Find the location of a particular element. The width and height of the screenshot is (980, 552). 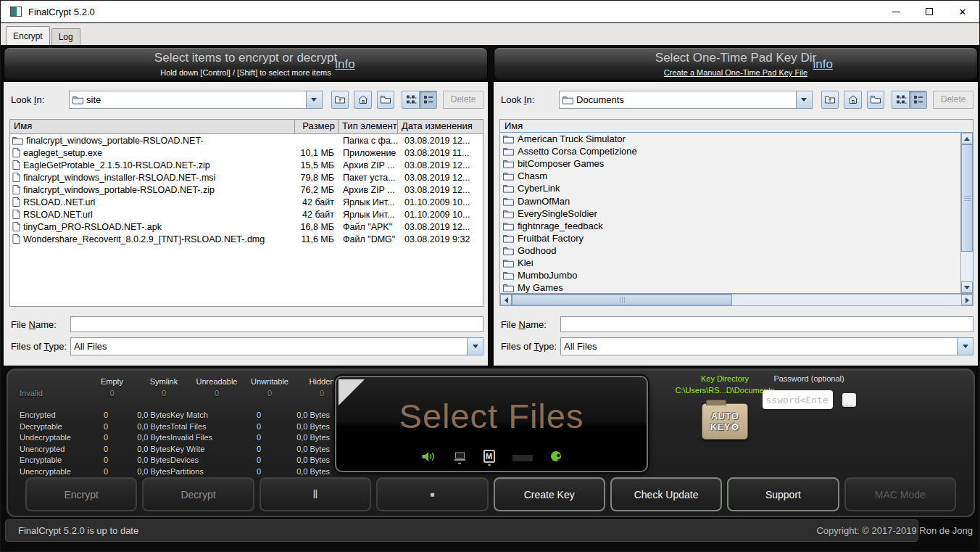

left-file-name-input is located at coordinates (277, 324).